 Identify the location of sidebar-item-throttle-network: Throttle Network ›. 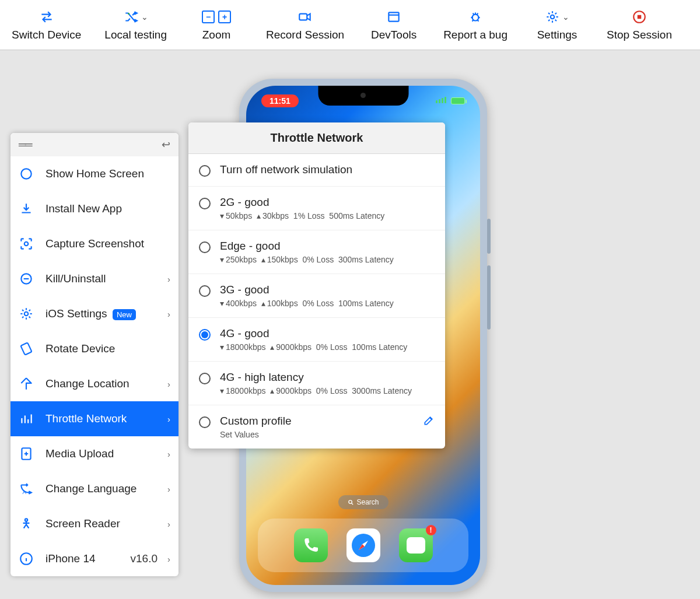
(94, 419).